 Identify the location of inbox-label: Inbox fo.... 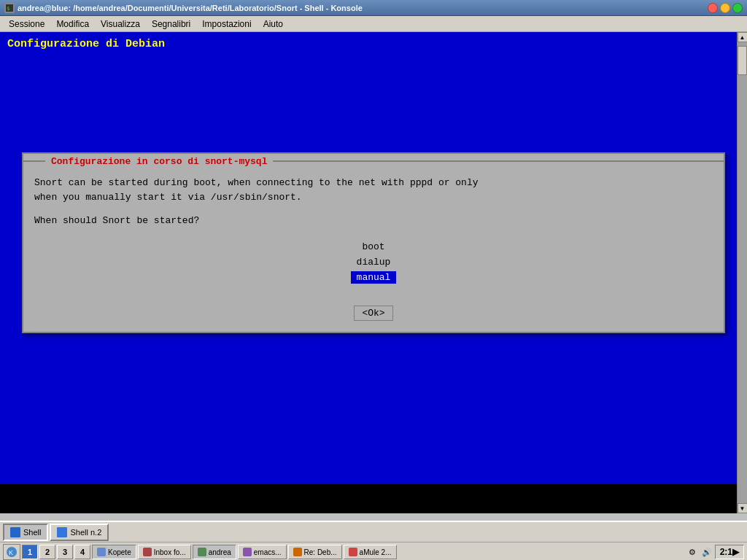
(170, 553).